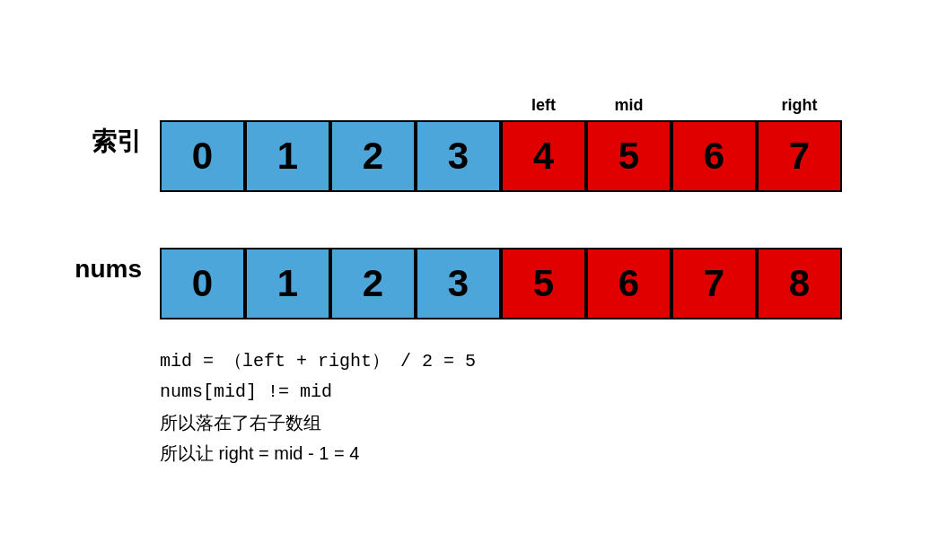  Describe the element at coordinates (501, 232) in the screenshot. I see `nums-spacer-row` at that location.